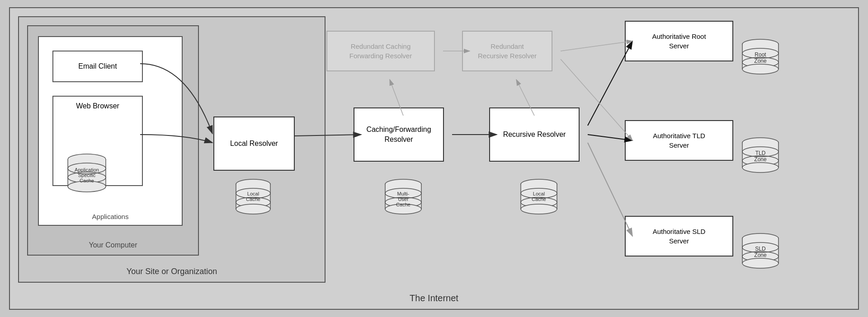  Describe the element at coordinates (679, 236) in the screenshot. I see `auth-sld-box: Authoritative SLDServer` at that location.